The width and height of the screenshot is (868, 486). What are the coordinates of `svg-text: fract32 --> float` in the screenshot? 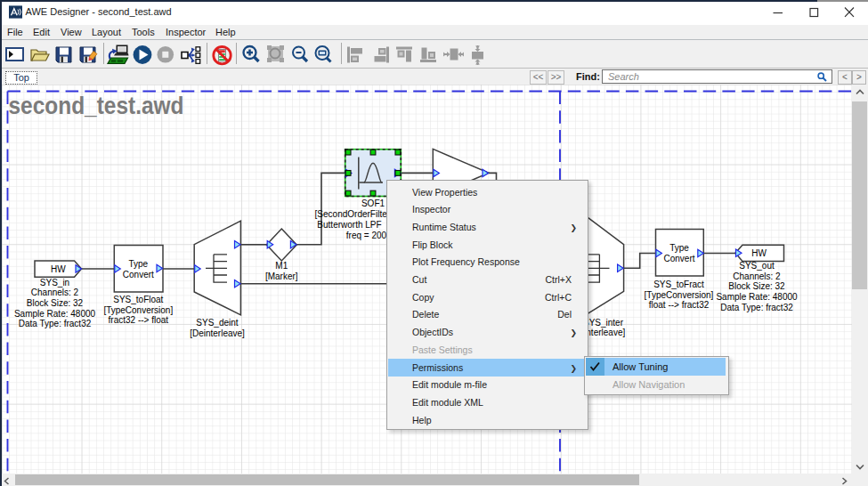 It's located at (139, 320).